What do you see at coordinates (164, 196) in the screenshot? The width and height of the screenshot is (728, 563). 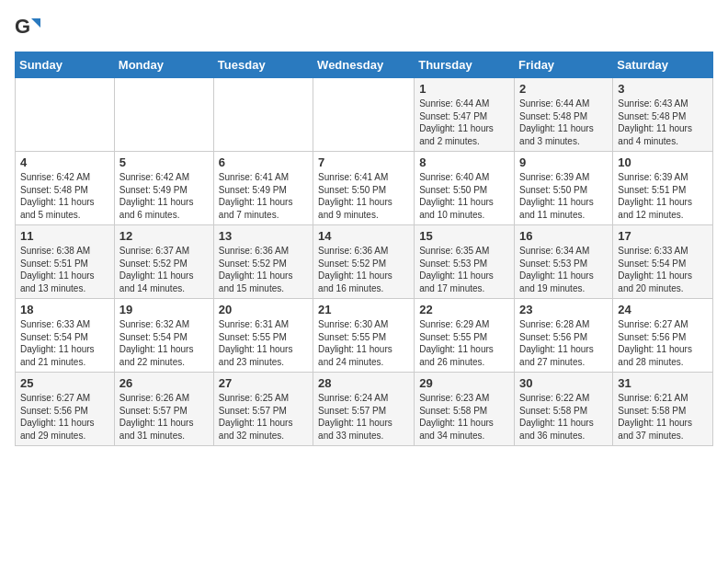 I see `day-detail: Sunrise: 6:42 AM Sunset: 5:49 PM Dayligh…` at bounding box center [164, 196].